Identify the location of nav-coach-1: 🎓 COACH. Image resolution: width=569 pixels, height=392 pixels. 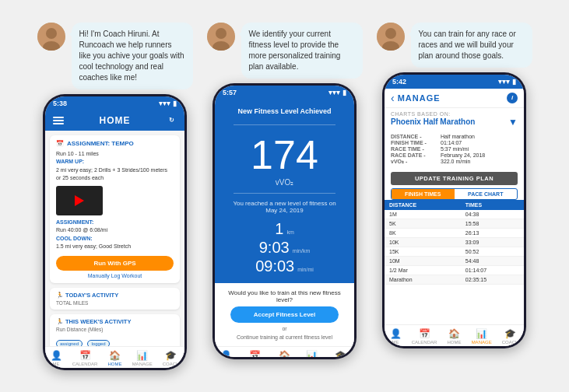
(171, 358).